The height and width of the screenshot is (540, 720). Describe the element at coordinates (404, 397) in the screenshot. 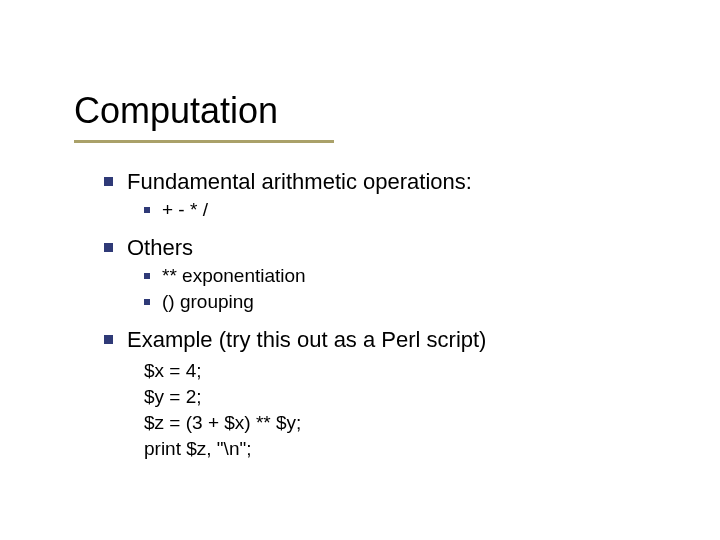

I see `code-line: $y = 2;` at that location.